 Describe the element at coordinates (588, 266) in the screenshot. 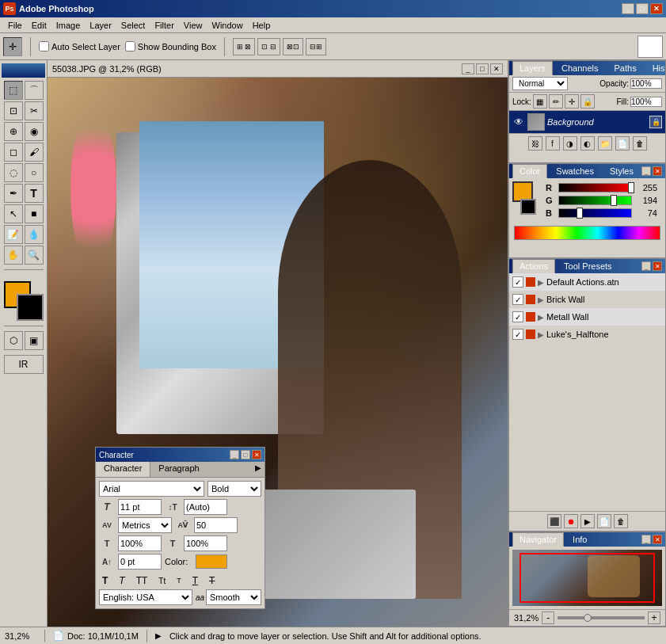

I see `tab-tool-presets: Tool Presets` at that location.